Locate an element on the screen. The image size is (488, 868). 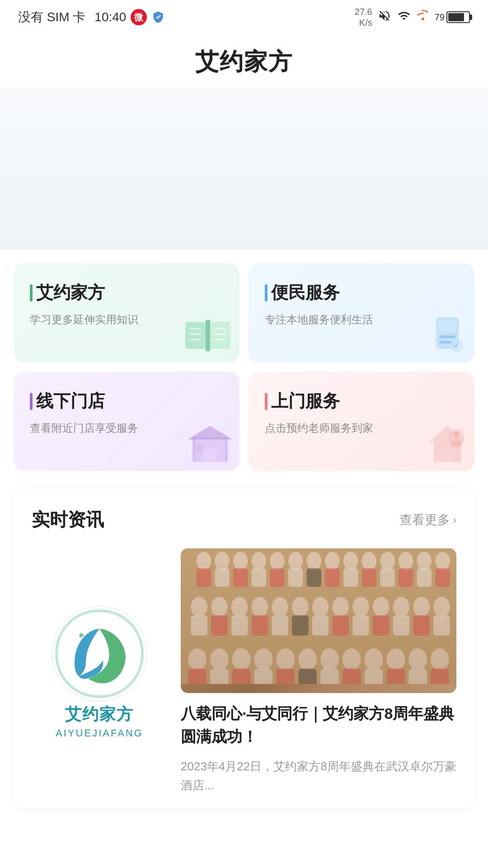
news-article-title: 八载同心·与艾同行｜艾约家方8周年盛典圆满成功！ is located at coordinates (319, 725).